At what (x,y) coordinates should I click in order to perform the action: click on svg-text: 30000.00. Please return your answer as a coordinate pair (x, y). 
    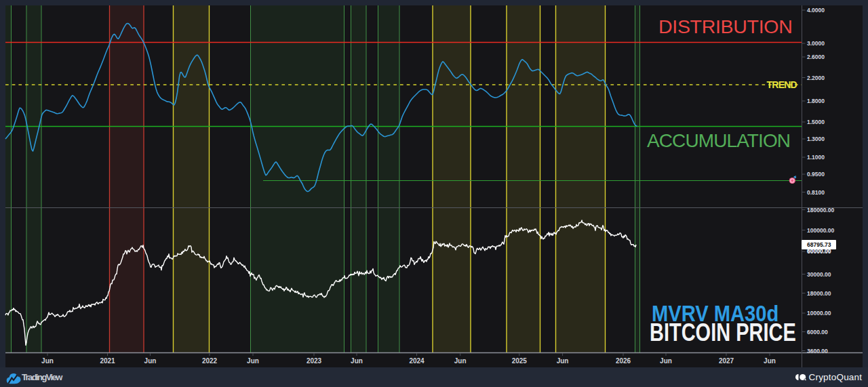
    Looking at the image, I should click on (819, 274).